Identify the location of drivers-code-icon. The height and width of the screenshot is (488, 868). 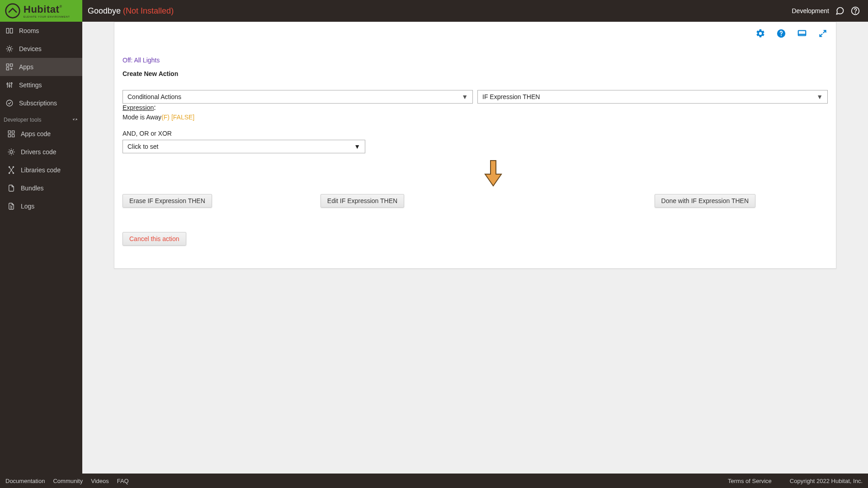
(11, 152).